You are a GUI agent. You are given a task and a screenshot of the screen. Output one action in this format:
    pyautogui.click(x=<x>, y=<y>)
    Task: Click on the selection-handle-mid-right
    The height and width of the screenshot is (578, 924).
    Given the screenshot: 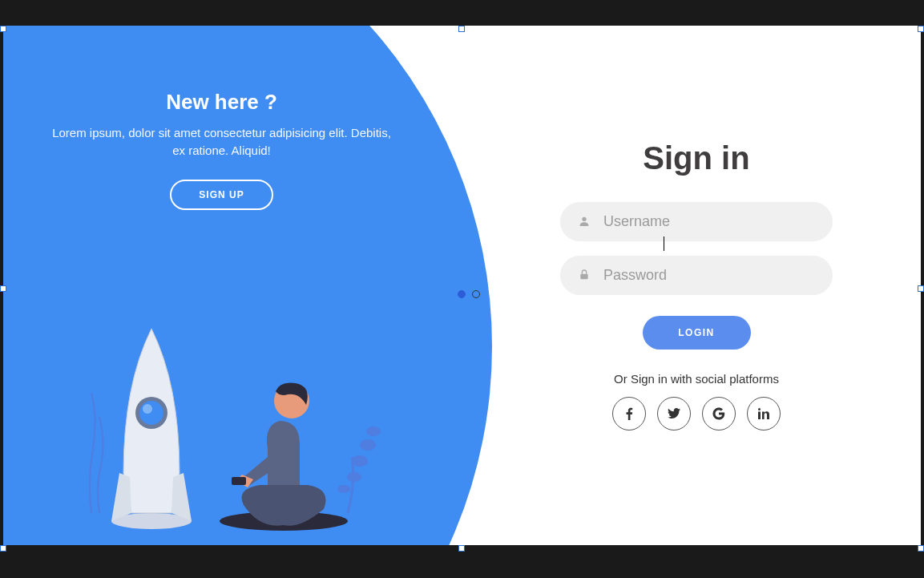 What is the action you would take?
    pyautogui.click(x=921, y=289)
    